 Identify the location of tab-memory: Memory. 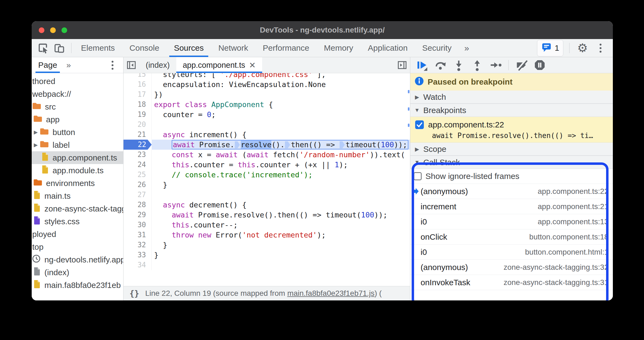
(339, 48).